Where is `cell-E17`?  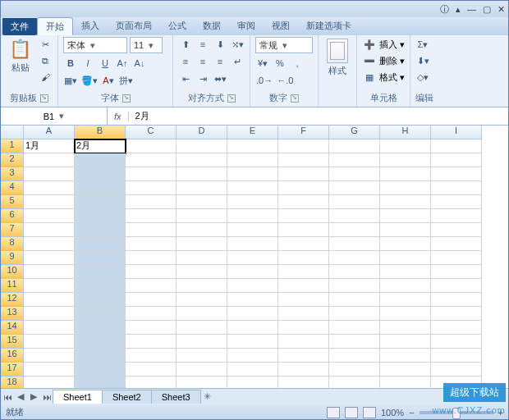 cell-E17 is located at coordinates (253, 369).